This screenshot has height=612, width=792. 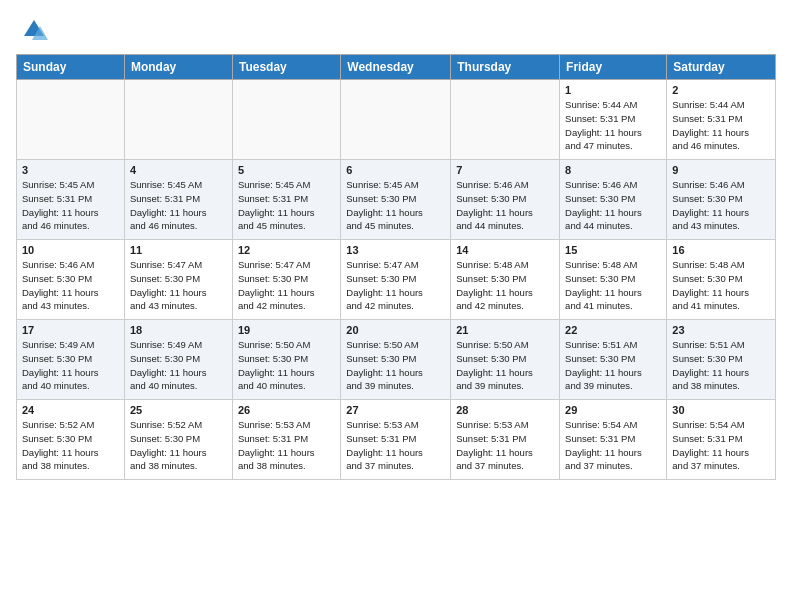 I want to click on calendar-cell: 23Sunrise: 5:51 AM Sunset: 5:30 PM Dayli…, so click(x=722, y=360).